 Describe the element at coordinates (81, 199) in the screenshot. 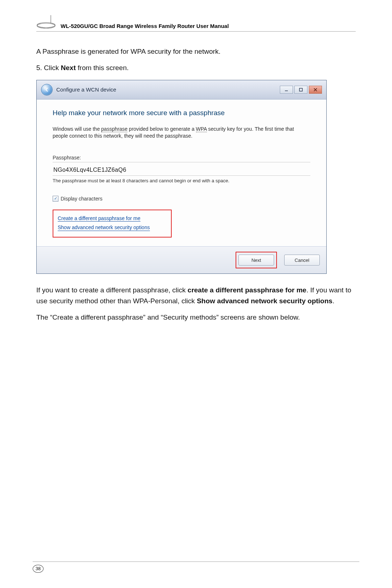

I see `checkbox-label: Display characters` at that location.